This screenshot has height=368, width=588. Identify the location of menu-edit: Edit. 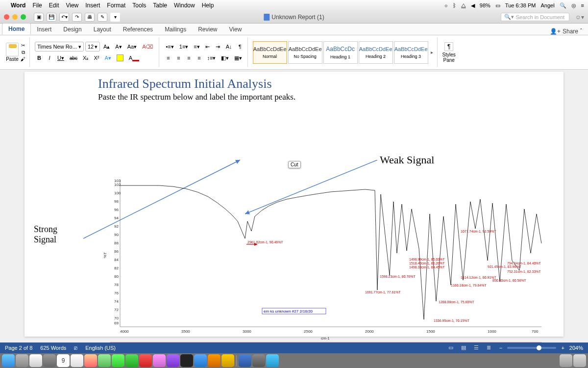
(54, 5).